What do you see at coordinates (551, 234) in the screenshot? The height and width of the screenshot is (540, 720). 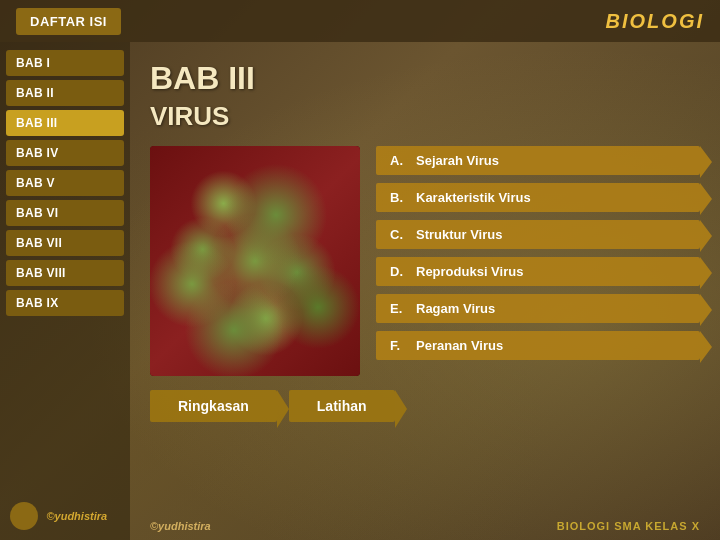 I see `topic-text-c: Struktur Virus` at bounding box center [551, 234].